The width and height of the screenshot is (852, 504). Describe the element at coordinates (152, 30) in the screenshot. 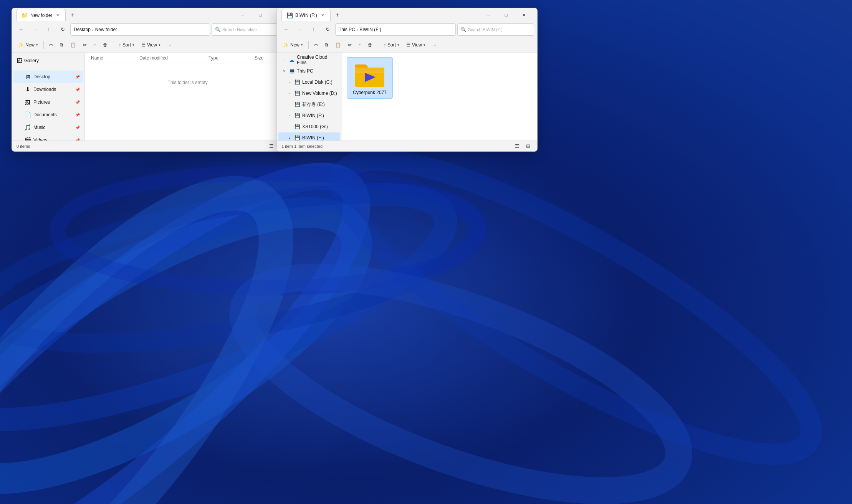

I see `nav-toolbar-1: ← → ↑ ↻ Desktop › New folder 🔍 Search Ne…` at that location.